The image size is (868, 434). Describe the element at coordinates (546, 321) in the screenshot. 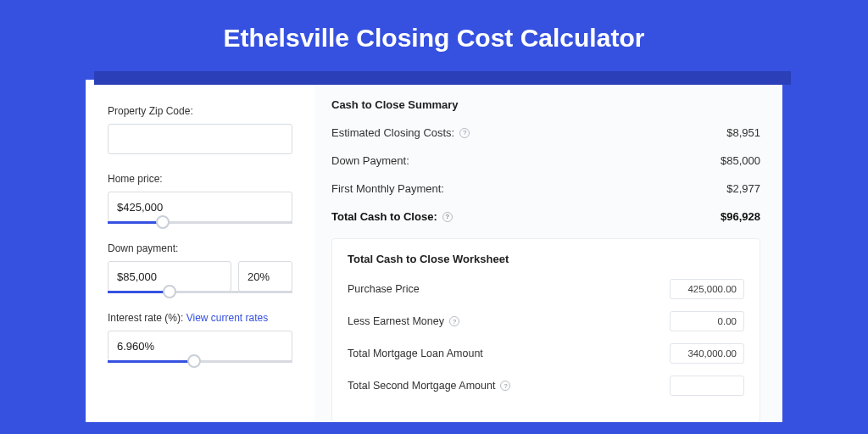

I see `worksheet-row-earnest-money: Less Earnest Money ?` at that location.